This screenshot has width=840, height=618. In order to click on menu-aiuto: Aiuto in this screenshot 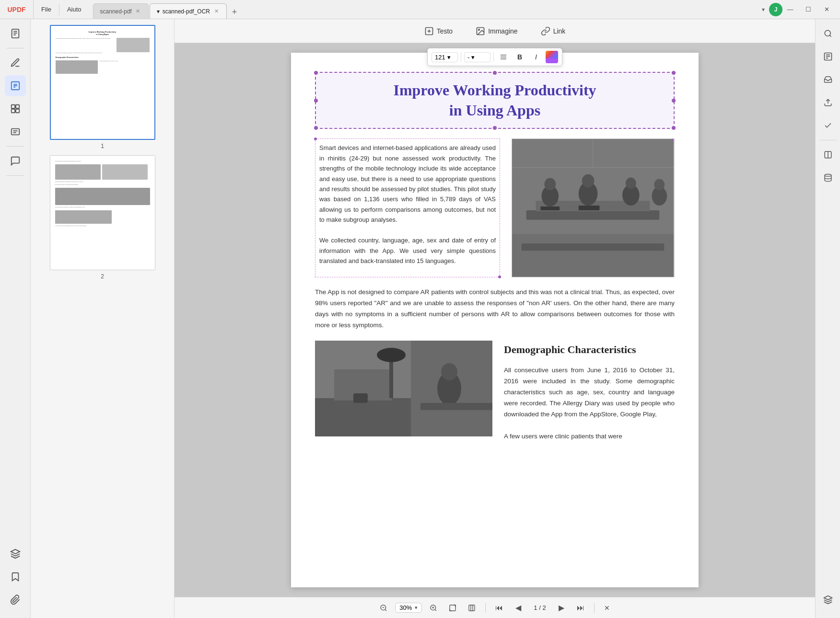, I will do `click(74, 10)`.